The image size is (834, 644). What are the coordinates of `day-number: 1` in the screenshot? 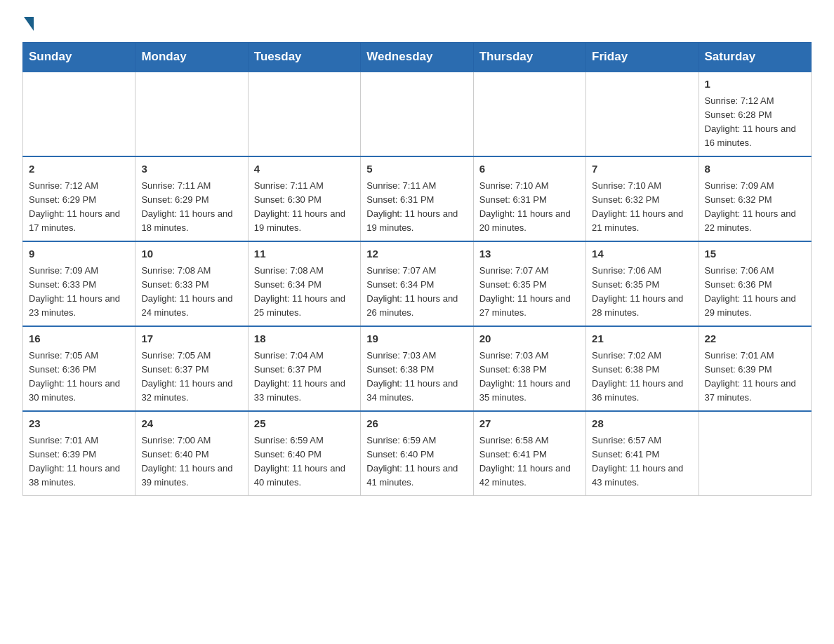 It's located at (755, 84).